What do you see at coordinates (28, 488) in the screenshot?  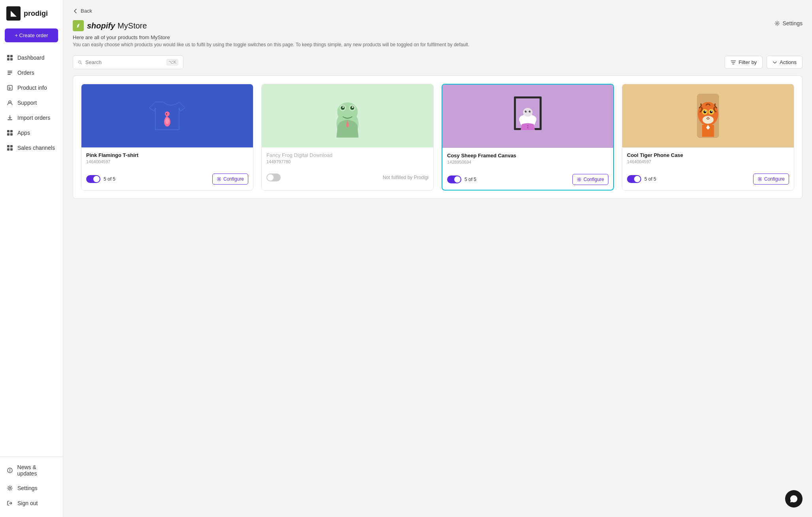 I see `sidebar-item-label: Settings` at bounding box center [28, 488].